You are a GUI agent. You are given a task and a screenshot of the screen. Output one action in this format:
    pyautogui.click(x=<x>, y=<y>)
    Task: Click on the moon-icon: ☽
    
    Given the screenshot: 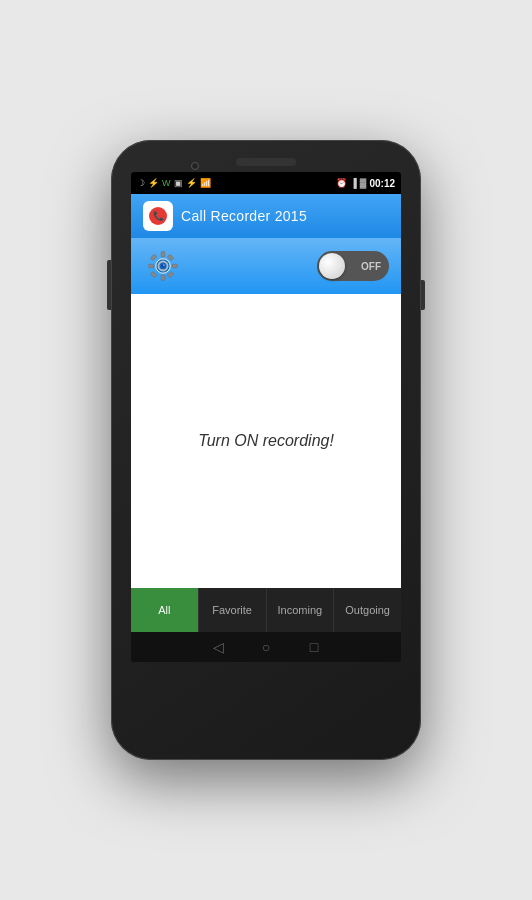 What is the action you would take?
    pyautogui.click(x=141, y=183)
    